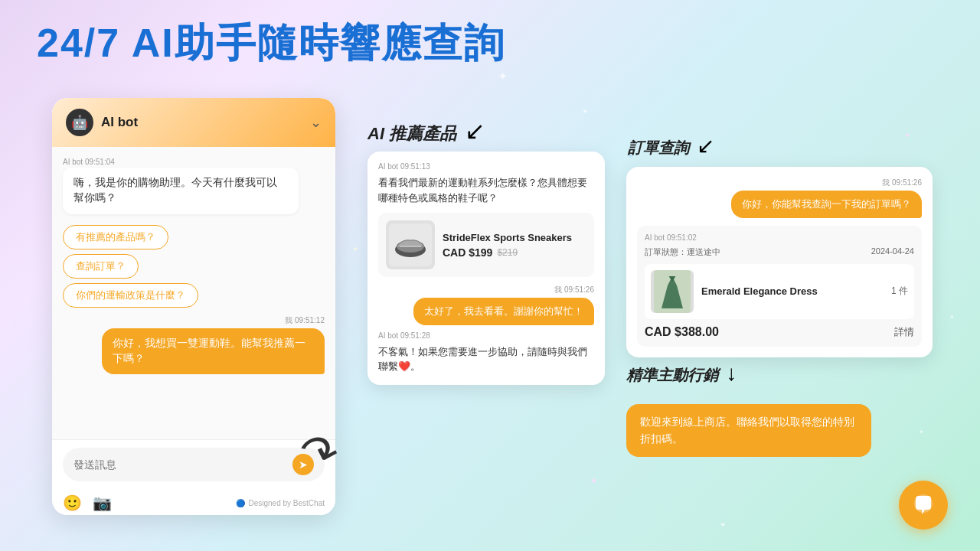 Image resolution: width=980 pixels, height=551 pixels. What do you see at coordinates (101, 266) in the screenshot?
I see `quick-reply-order: 查詢訂單？` at bounding box center [101, 266].